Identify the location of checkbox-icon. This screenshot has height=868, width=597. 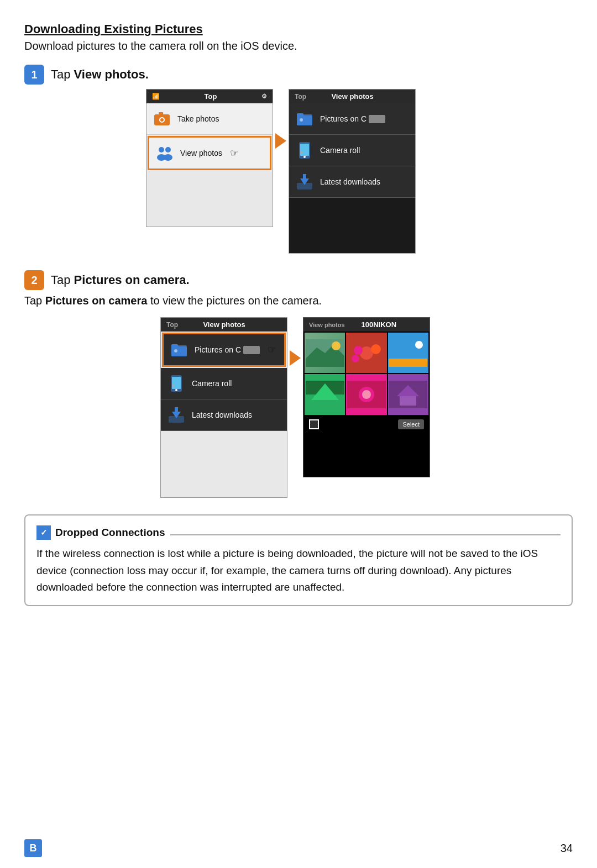
(314, 424).